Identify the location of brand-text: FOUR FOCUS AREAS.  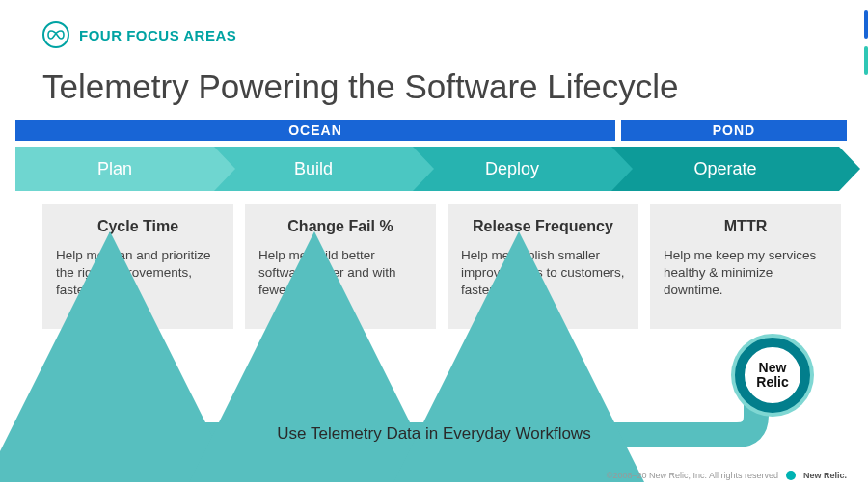
(158, 35).